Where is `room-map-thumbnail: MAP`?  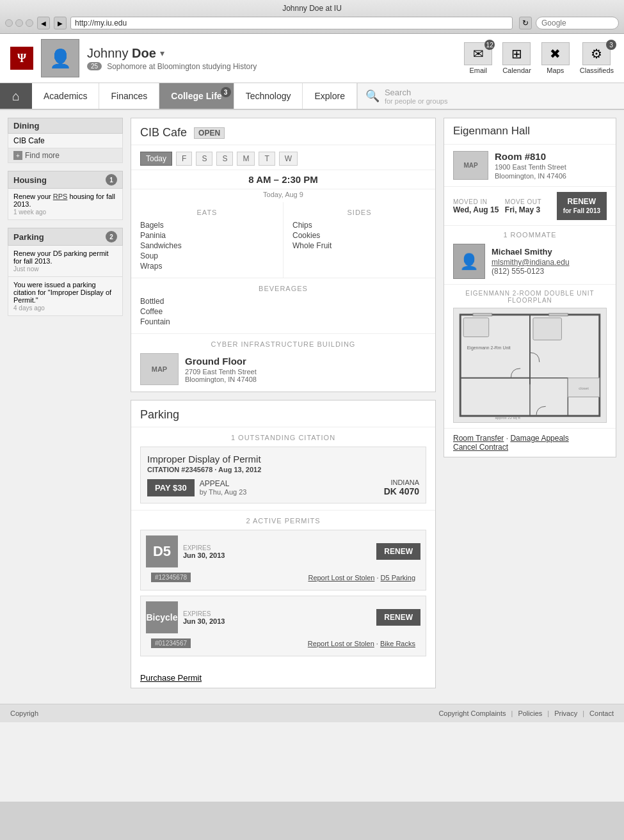 room-map-thumbnail: MAP is located at coordinates (471, 165).